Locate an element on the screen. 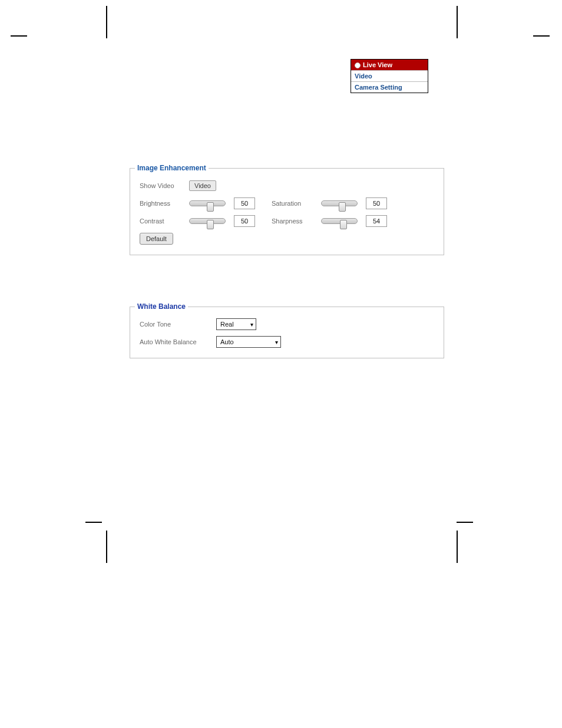  contrast-sharpness-row: Contrast 50 Sharpness 54 is located at coordinates (287, 221).